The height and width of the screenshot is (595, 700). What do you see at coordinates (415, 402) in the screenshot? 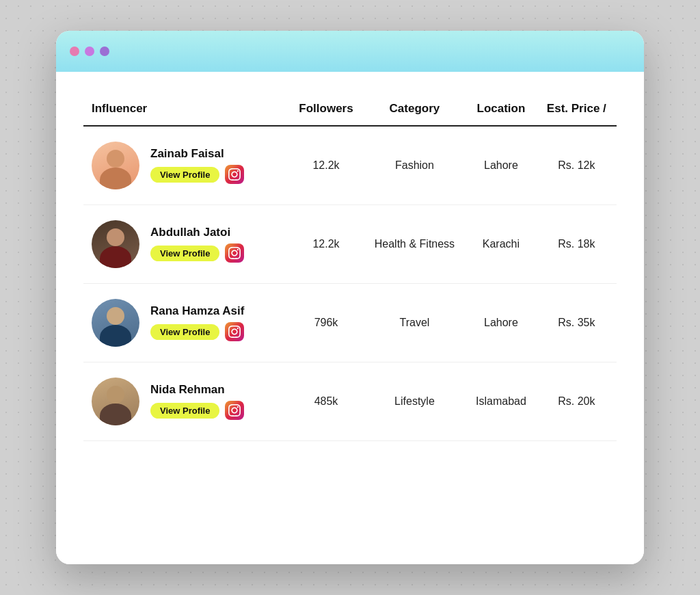
I see `cell-category: Lifestyle` at bounding box center [415, 402].